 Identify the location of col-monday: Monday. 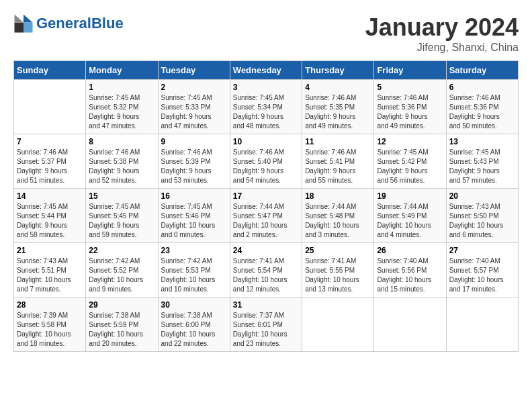
(122, 71).